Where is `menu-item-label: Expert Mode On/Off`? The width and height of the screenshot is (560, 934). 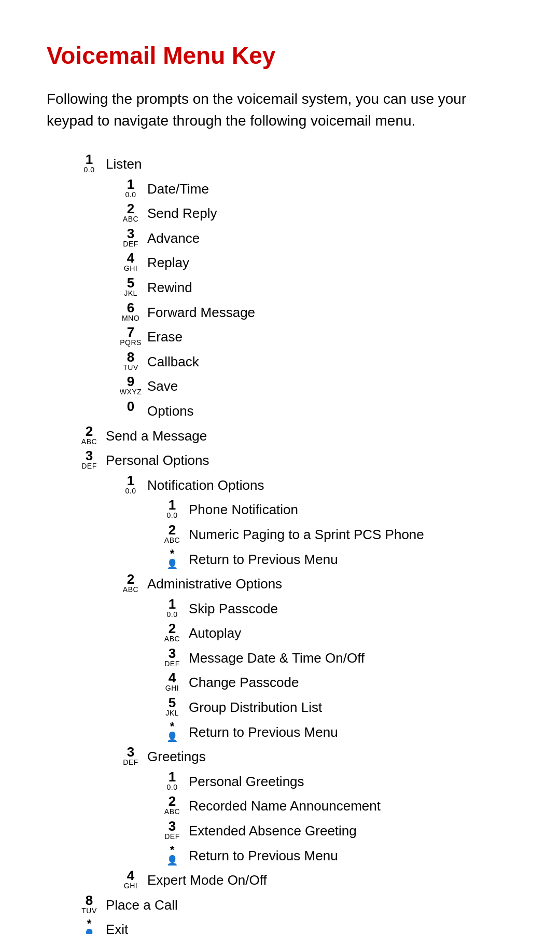 menu-item-label: Expert Mode On/Off is located at coordinates (207, 880).